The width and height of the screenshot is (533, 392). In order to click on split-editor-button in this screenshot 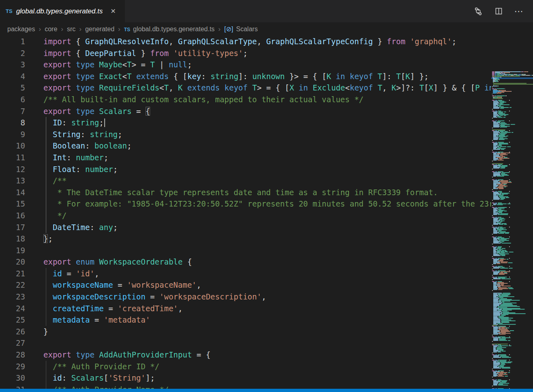, I will do `click(499, 11)`.